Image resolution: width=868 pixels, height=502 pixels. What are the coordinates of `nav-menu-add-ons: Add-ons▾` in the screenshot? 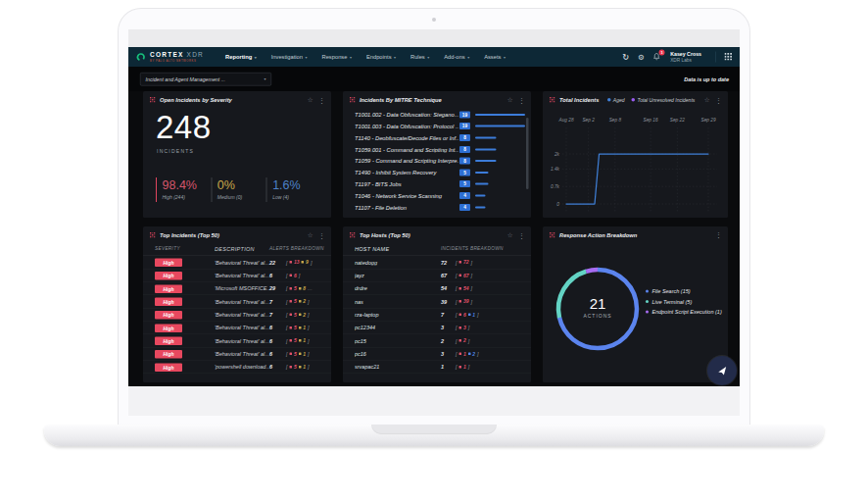 It's located at (457, 57).